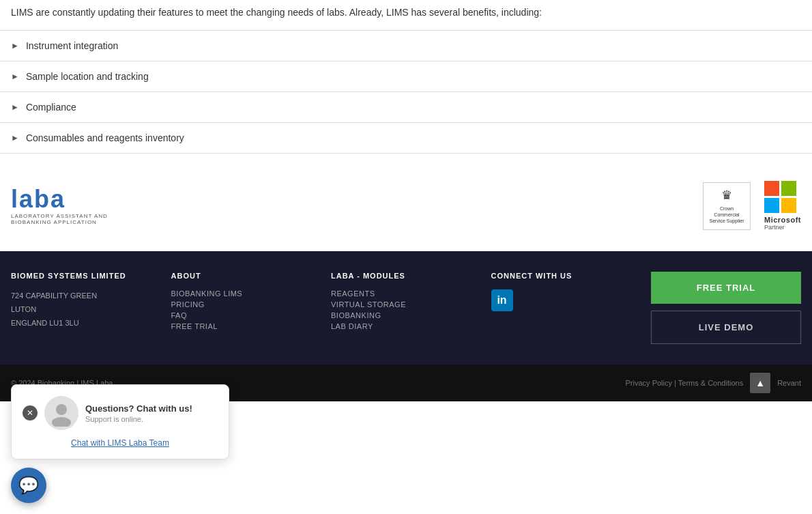  Describe the element at coordinates (760, 383) in the screenshot. I see `scroll-to-top-button: ▲` at that location.